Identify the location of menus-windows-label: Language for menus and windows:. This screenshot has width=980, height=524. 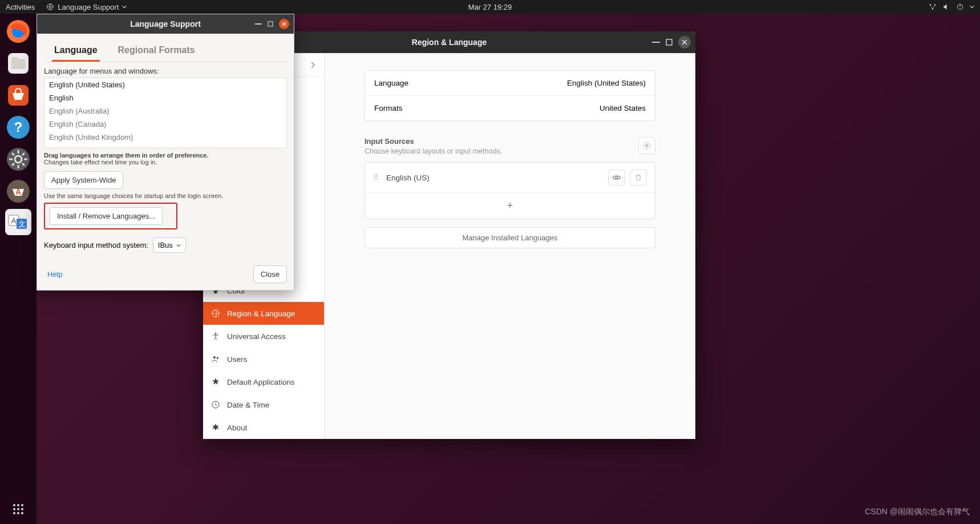
(165, 71).